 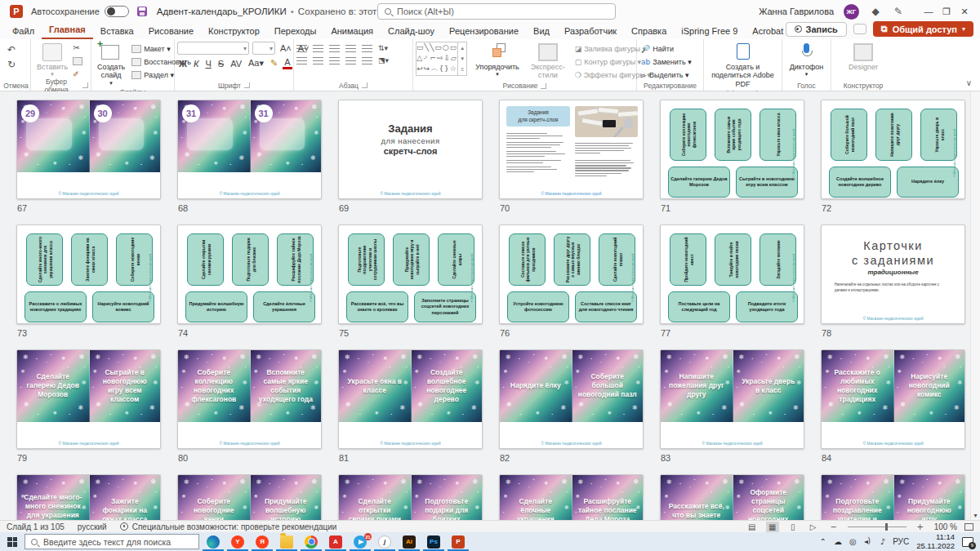 What do you see at coordinates (869, 542) in the screenshot?
I see `volume-icon` at bounding box center [869, 542].